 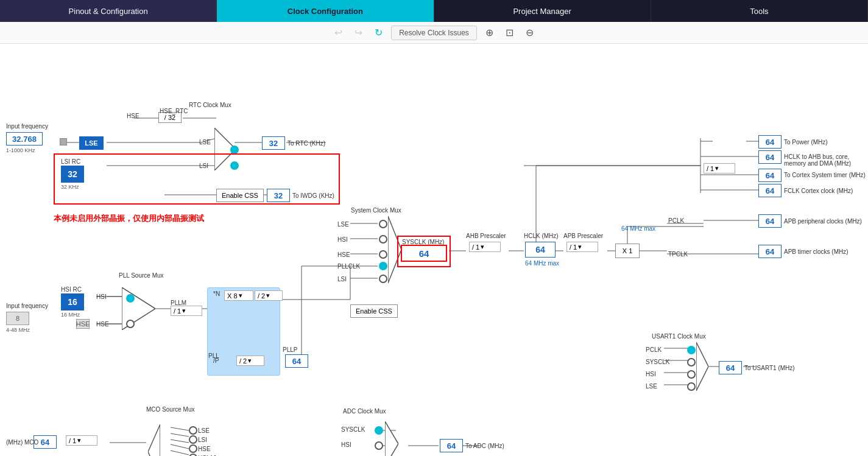 What do you see at coordinates (348, 267) in the screenshot?
I see `sysclk-pllclk-label: PLLCLK` at bounding box center [348, 267].